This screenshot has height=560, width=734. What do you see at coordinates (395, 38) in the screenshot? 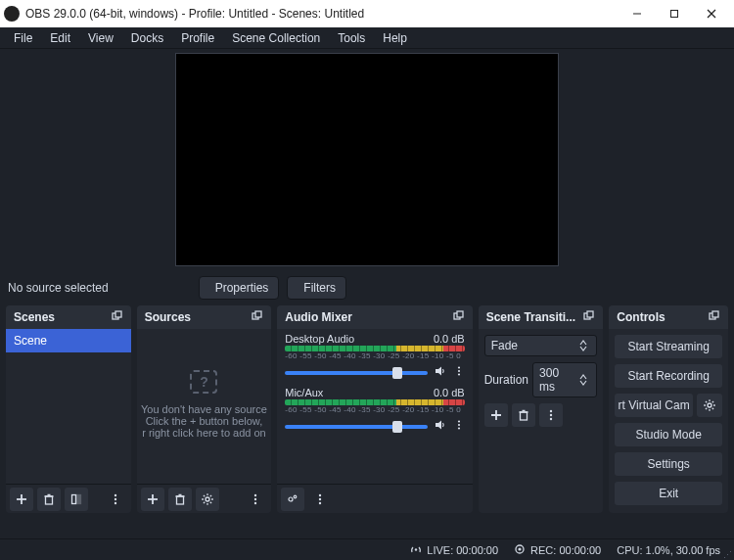
I see `menu-help: Help` at bounding box center [395, 38].